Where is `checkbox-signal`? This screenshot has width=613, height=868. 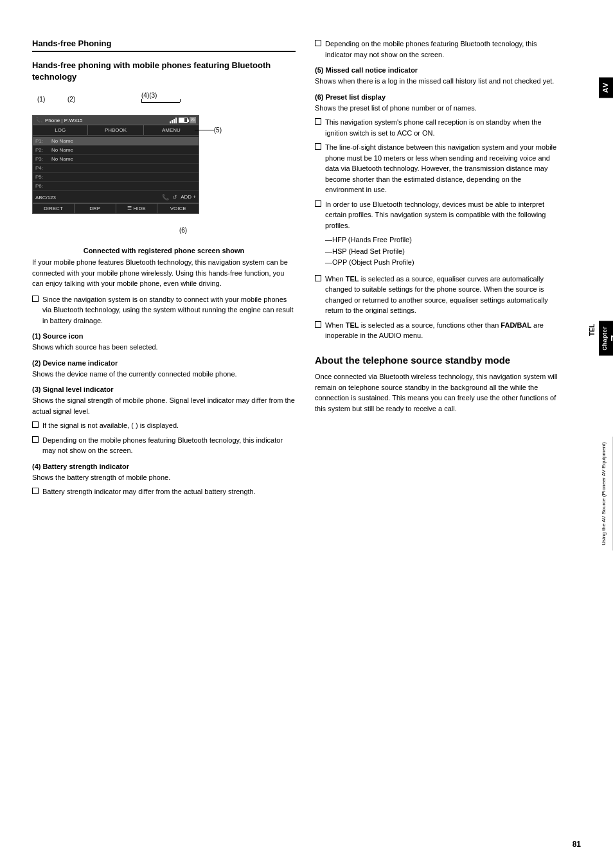 checkbox-signal is located at coordinates (35, 425).